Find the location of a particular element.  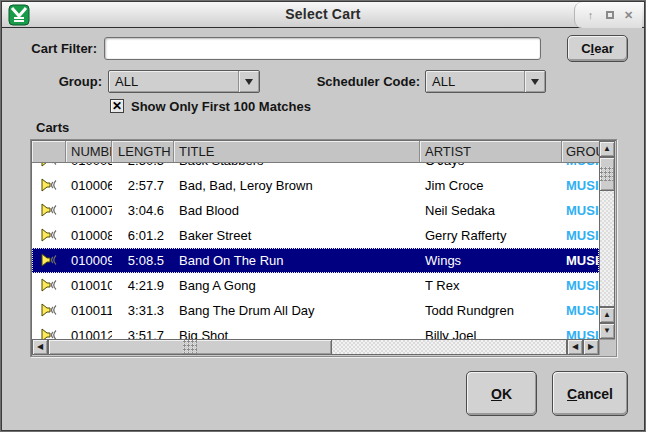

carts-section-label: Carts is located at coordinates (52, 128).